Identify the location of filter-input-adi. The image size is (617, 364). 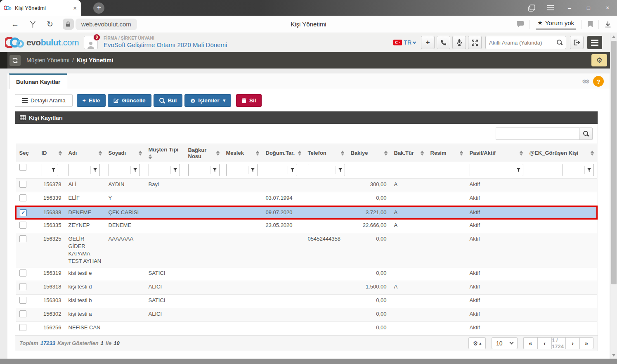
(80, 170).